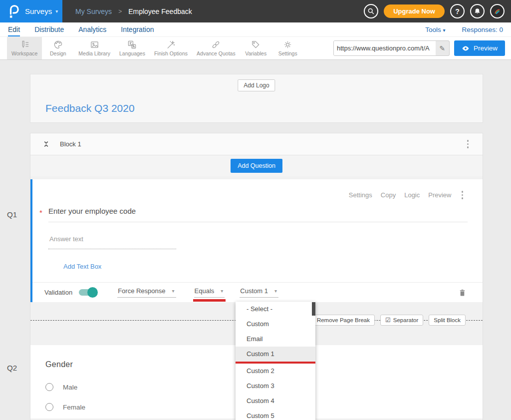 Image resolution: width=511 pixels, height=420 pixels. Describe the element at coordinates (61, 387) in the screenshot. I see `radio-option-male: Male` at that location.